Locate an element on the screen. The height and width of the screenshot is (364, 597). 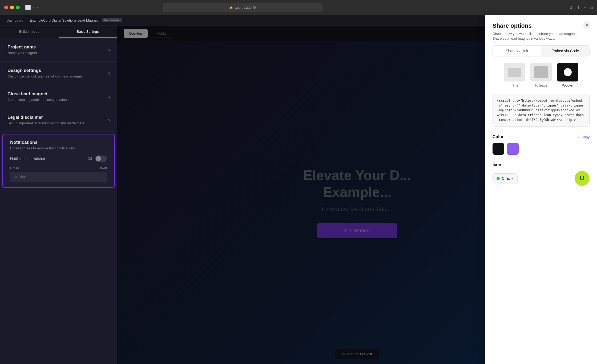
notifications-title: Notifications is located at coordinates (59, 142).